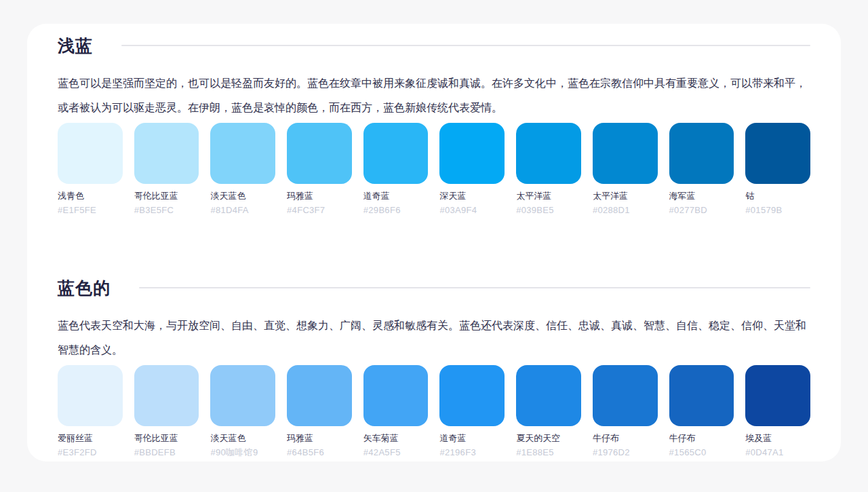 This screenshot has height=492, width=868. I want to click on swatch-hex-code: #1E88E5, so click(549, 453).